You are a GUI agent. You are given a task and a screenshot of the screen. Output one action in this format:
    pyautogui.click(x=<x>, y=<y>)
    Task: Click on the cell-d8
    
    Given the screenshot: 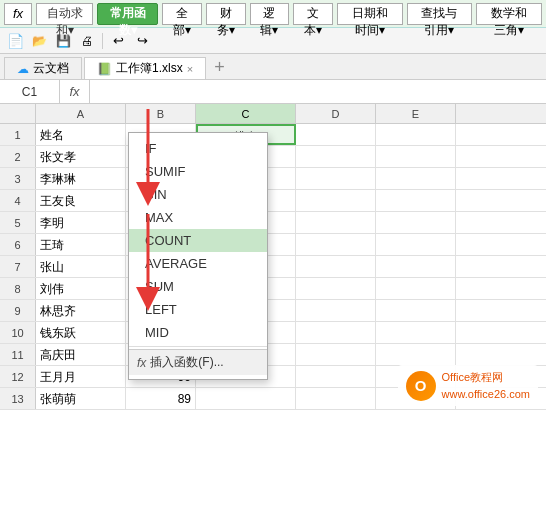 What is the action you would take?
    pyautogui.click(x=336, y=288)
    